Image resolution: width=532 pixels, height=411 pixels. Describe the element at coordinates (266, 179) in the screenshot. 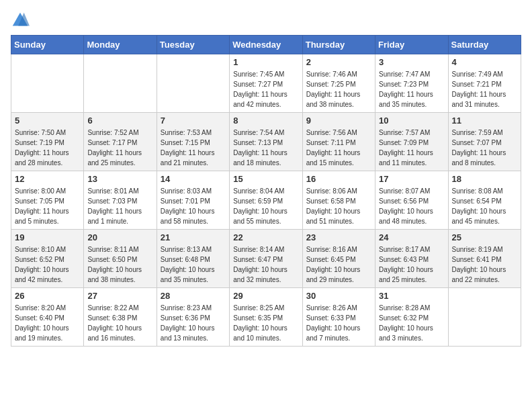

I see `day-number: 15` at that location.